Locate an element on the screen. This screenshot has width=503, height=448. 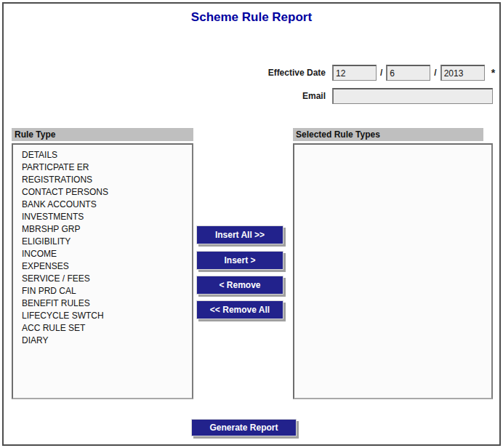
effective-date-row: Effective Date / / * is located at coordinates (378, 73).